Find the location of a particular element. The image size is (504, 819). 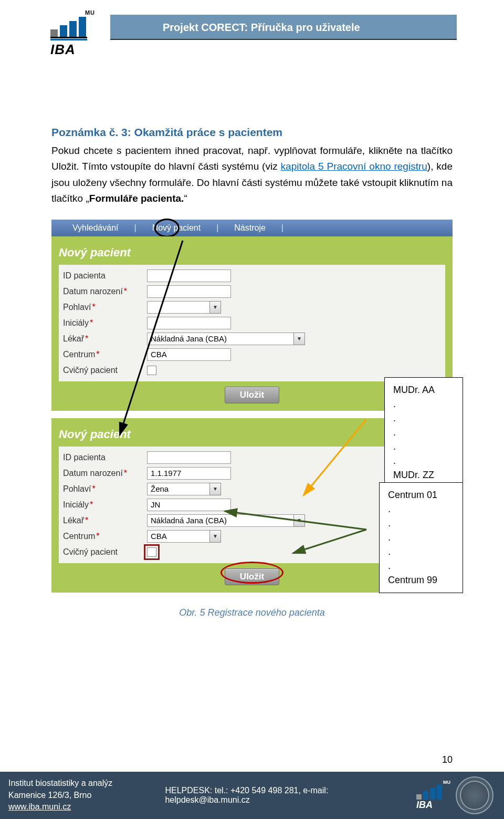

callout-center-start: Centrum 01 is located at coordinates (421, 495).